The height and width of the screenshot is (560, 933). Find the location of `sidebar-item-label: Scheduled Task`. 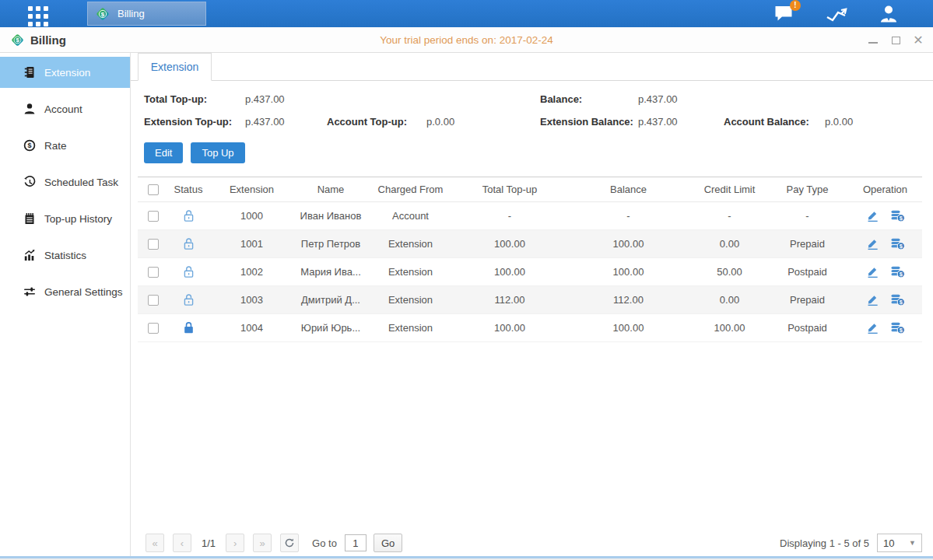

sidebar-item-label: Scheduled Task is located at coordinates (81, 182).